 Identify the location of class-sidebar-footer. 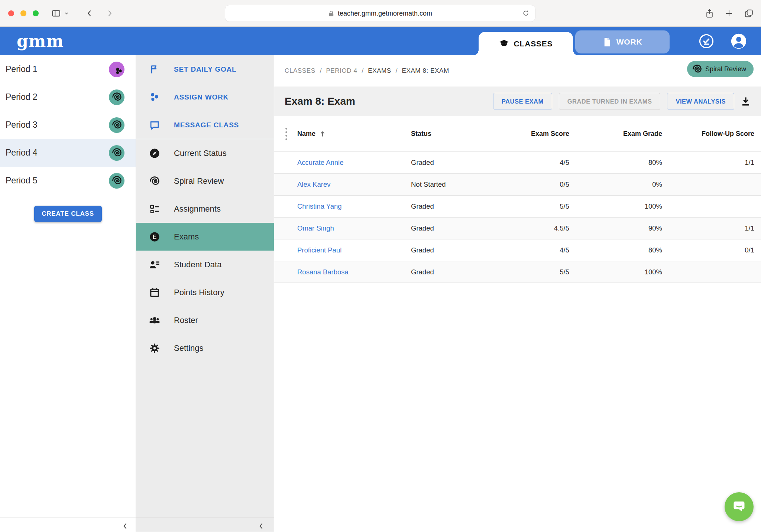
(68, 525).